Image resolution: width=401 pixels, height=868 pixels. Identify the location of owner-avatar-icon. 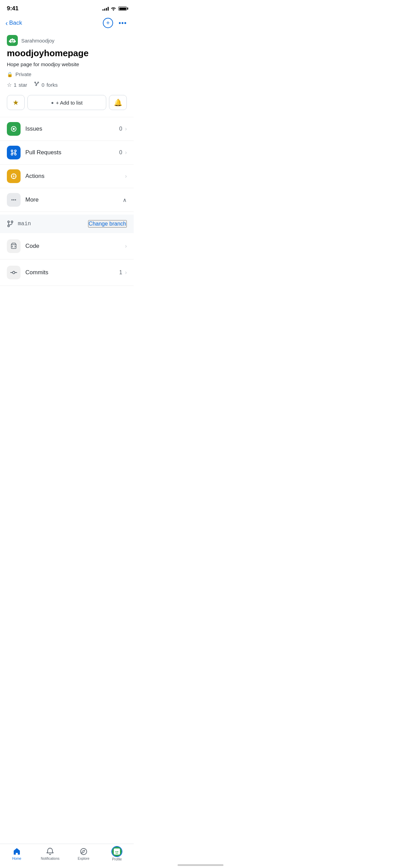
(12, 40).